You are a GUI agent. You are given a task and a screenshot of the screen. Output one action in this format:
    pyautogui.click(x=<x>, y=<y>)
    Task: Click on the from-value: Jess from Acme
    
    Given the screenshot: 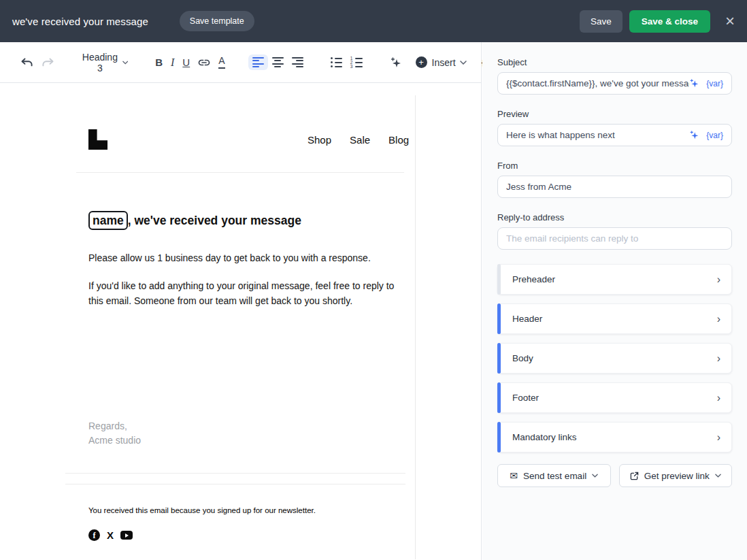 What is the action you would take?
    pyautogui.click(x=615, y=186)
    